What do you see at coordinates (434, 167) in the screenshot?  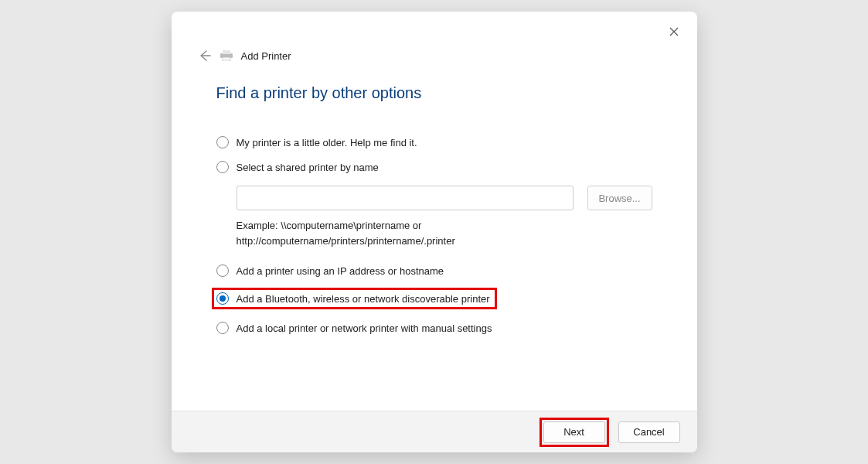 I see `option-shared-printer: Select a shared printer by name` at bounding box center [434, 167].